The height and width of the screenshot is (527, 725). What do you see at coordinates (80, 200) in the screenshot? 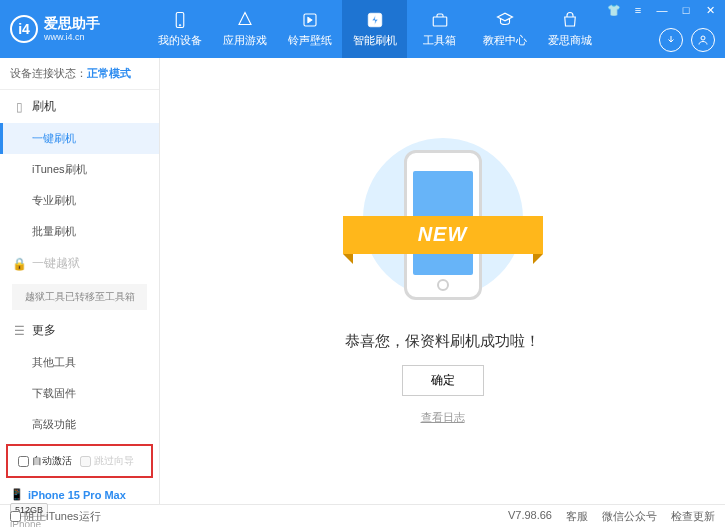
I see `sidebar-item-pro-flash: 专业刷机` at bounding box center [80, 200].